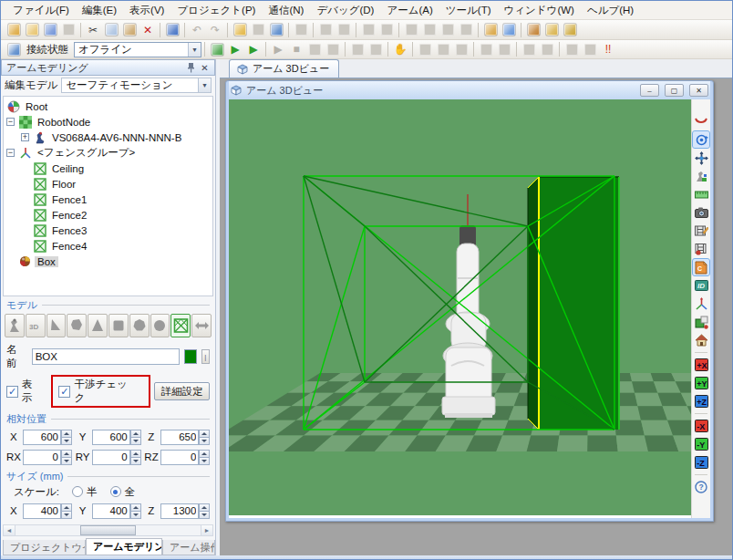  Describe the element at coordinates (217, 49) in the screenshot. I see `send-program-icon` at that location.